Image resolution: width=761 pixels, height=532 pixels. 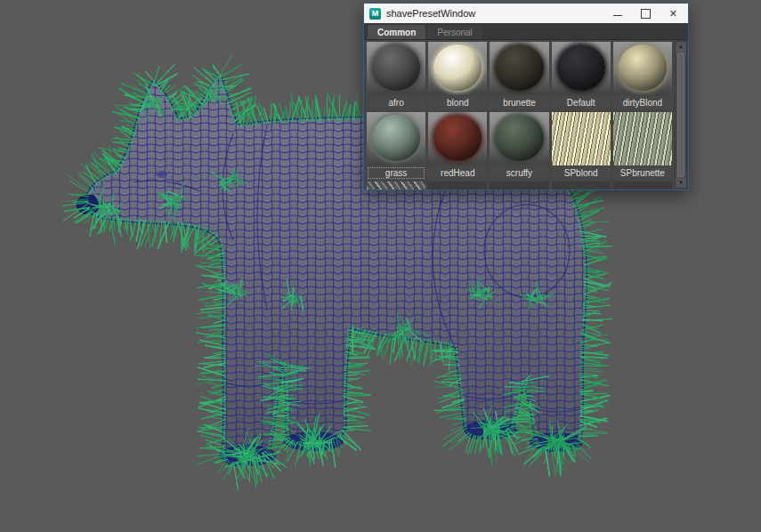 I want to click on preset-label-SPblond: SPblond, so click(x=581, y=173).